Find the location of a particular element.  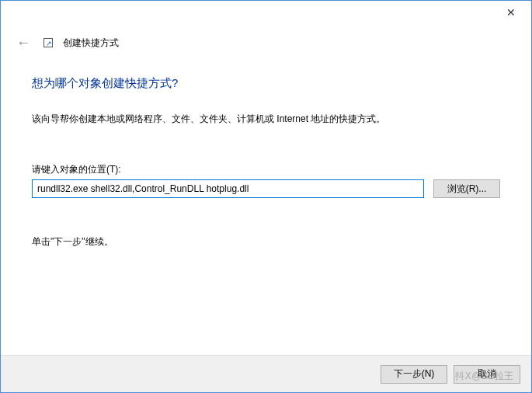

location-input is located at coordinates (228, 189).